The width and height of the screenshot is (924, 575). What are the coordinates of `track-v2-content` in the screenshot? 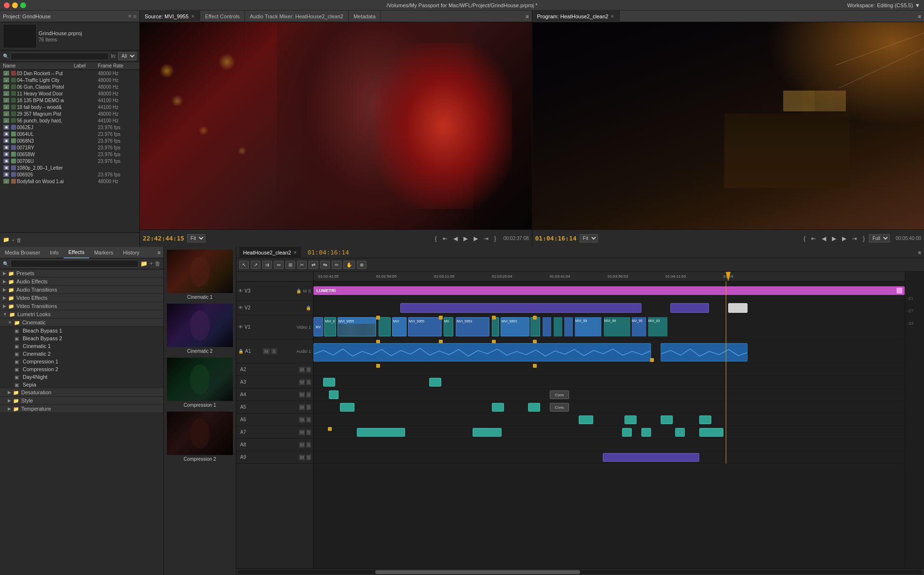 It's located at (609, 308).